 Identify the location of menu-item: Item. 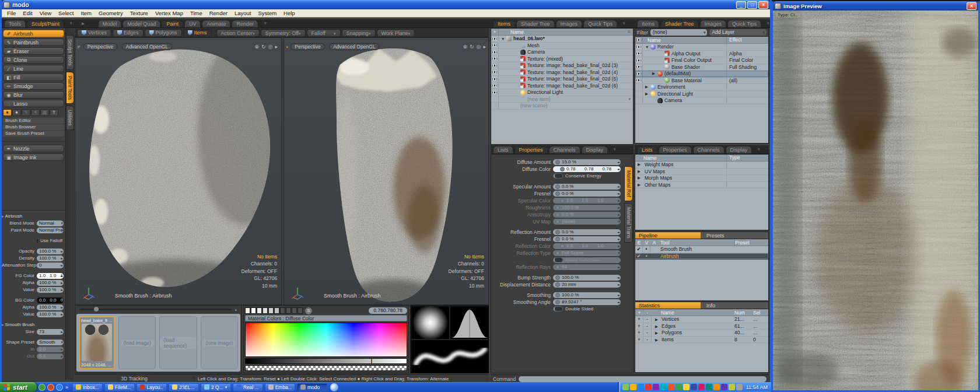
(86, 13).